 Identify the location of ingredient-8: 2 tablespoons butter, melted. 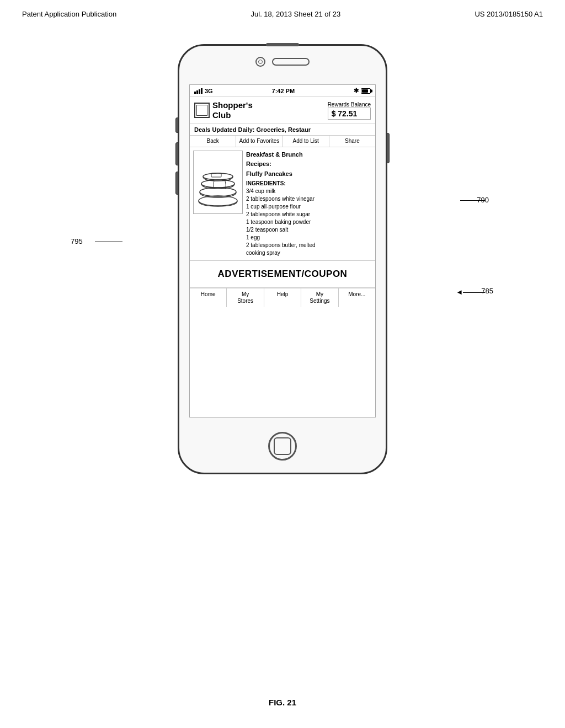
(309, 245).